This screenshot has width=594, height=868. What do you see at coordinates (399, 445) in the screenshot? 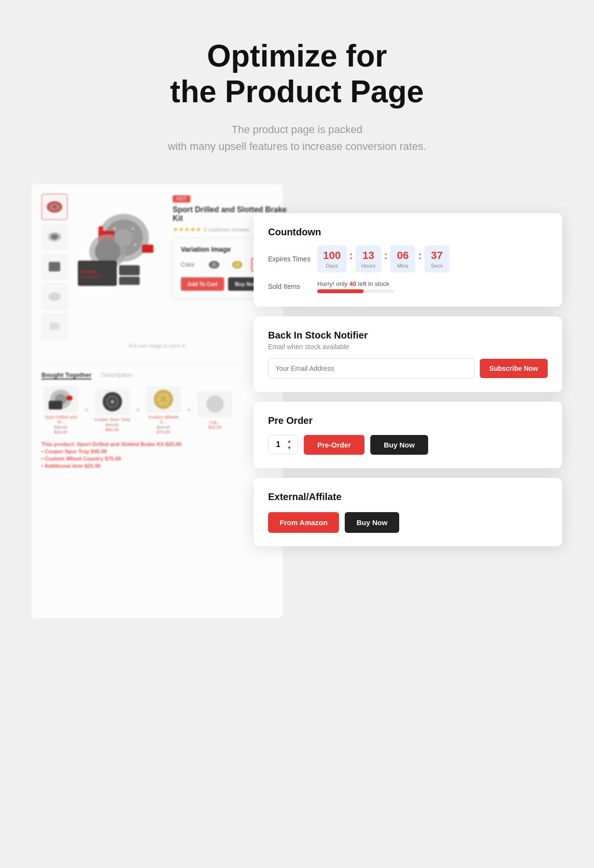
I see `preorder-buy-now-button: Buy Now` at bounding box center [399, 445].